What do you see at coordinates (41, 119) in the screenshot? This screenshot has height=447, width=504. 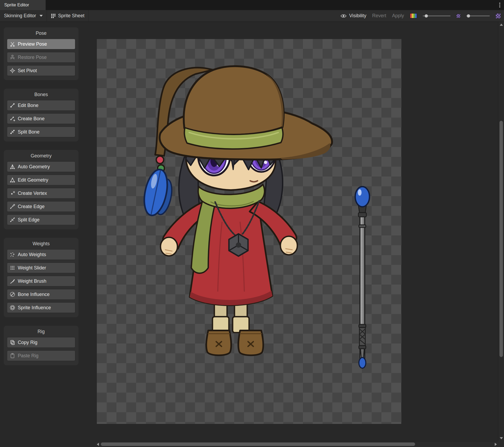 I see `create-bone-button: Create Bone` at bounding box center [41, 119].